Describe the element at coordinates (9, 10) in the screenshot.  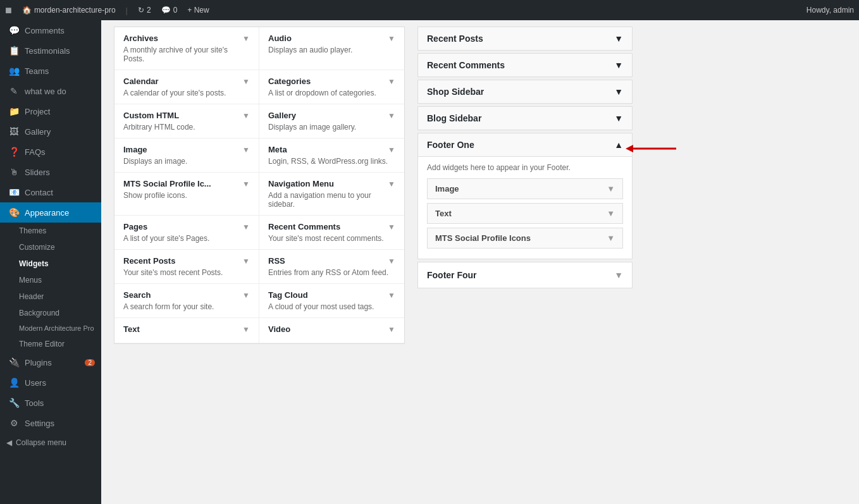
I see `wordpress-logo: ■` at that location.